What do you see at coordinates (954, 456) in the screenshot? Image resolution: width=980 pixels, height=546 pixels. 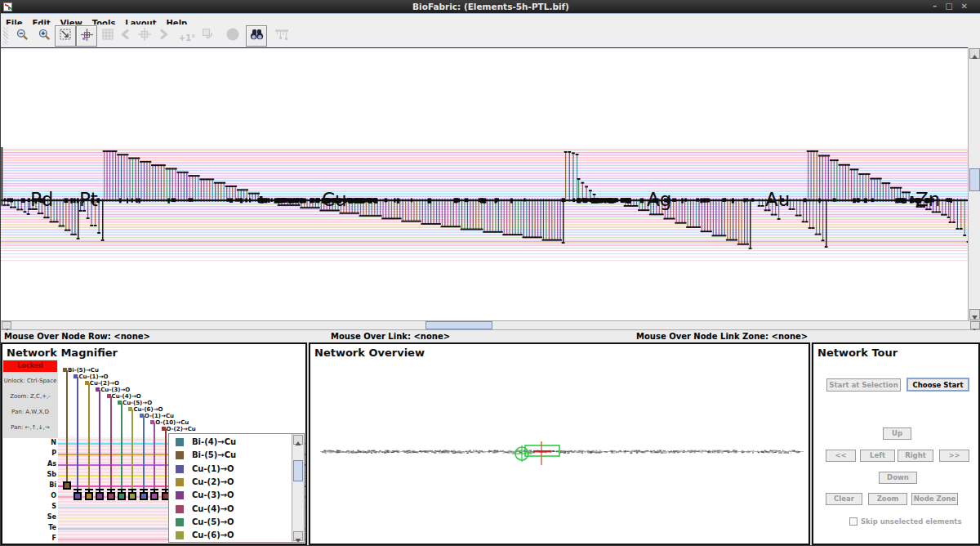 I see `tour-button--: >>` at bounding box center [954, 456].